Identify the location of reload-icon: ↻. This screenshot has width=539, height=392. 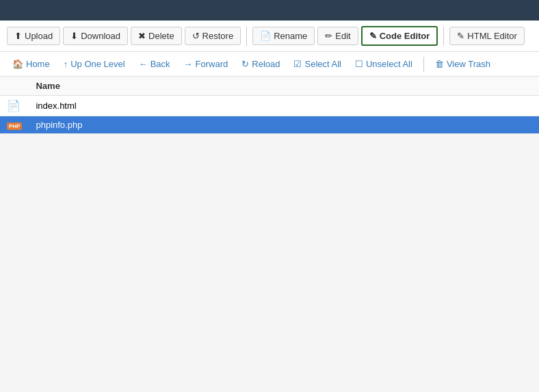
(245, 64).